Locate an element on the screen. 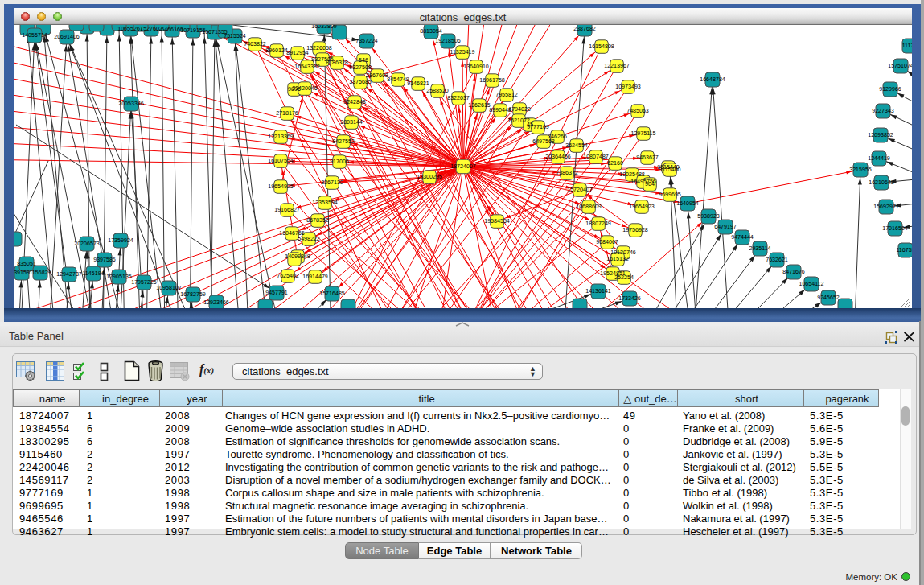 This screenshot has width=924, height=585. svg-text: 16648784 is located at coordinates (713, 80).